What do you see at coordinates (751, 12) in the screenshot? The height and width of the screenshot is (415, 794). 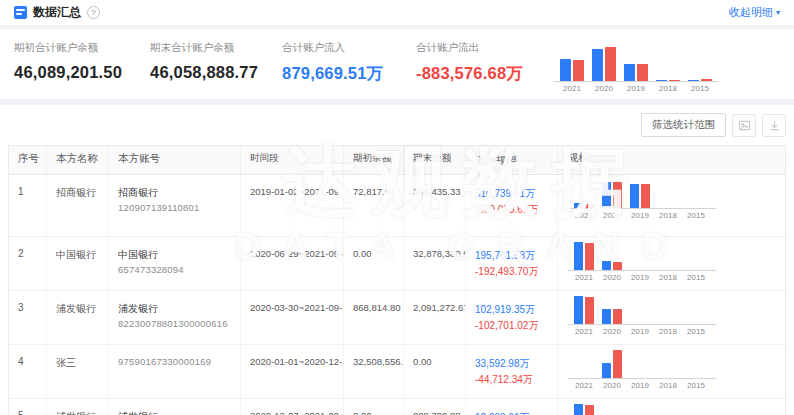 I see `collapse-details-label: 收起明细` at bounding box center [751, 12].